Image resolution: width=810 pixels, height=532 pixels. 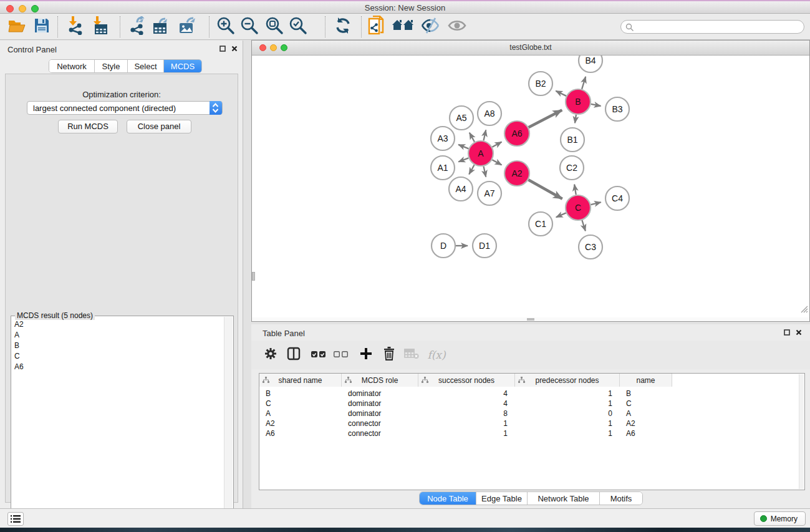 I want to click on edge-B-B3, so click(x=596, y=105).